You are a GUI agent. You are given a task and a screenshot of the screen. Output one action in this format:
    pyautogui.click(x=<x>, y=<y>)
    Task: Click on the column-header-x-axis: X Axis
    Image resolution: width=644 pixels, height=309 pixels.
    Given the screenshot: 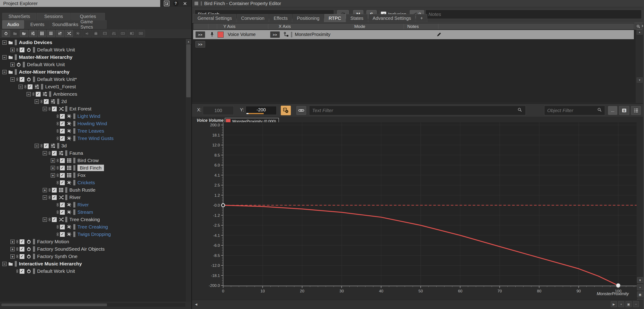 What is the action you would take?
    pyautogui.click(x=285, y=27)
    